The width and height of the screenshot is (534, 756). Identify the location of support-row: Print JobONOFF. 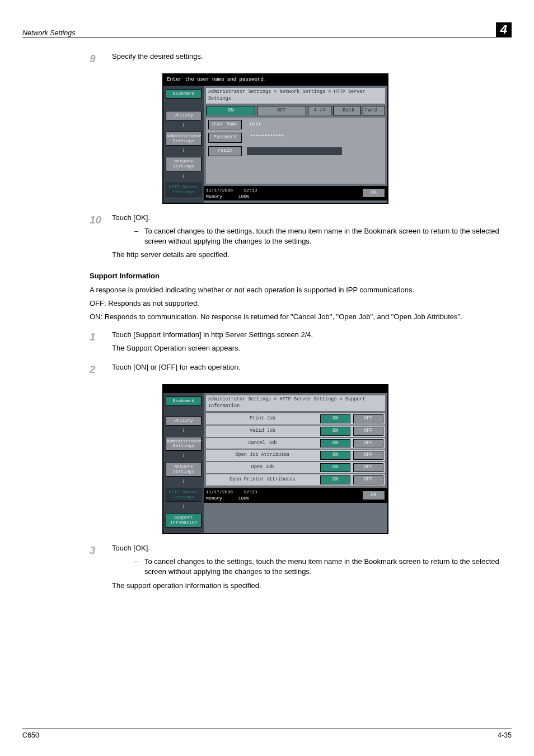
(296, 419).